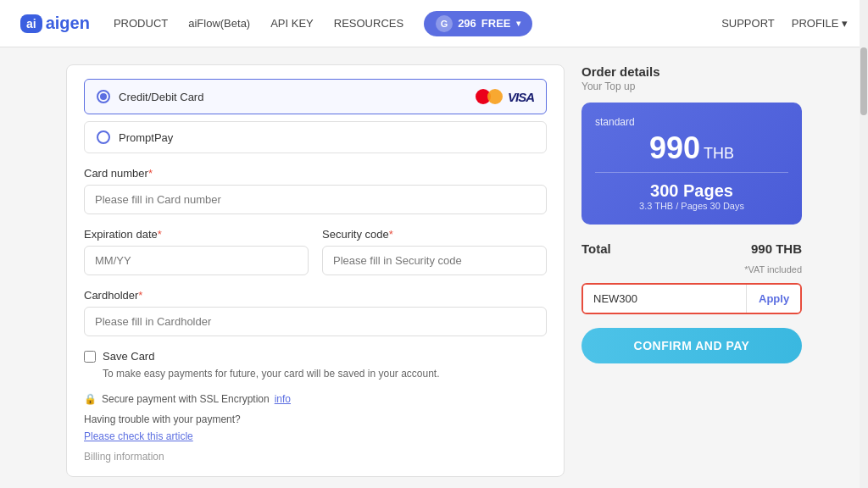 Image resolution: width=868 pixels, height=488 pixels. Describe the element at coordinates (219, 24) in the screenshot. I see `nav-aiflow: aiFlow(Beta)` at that location.